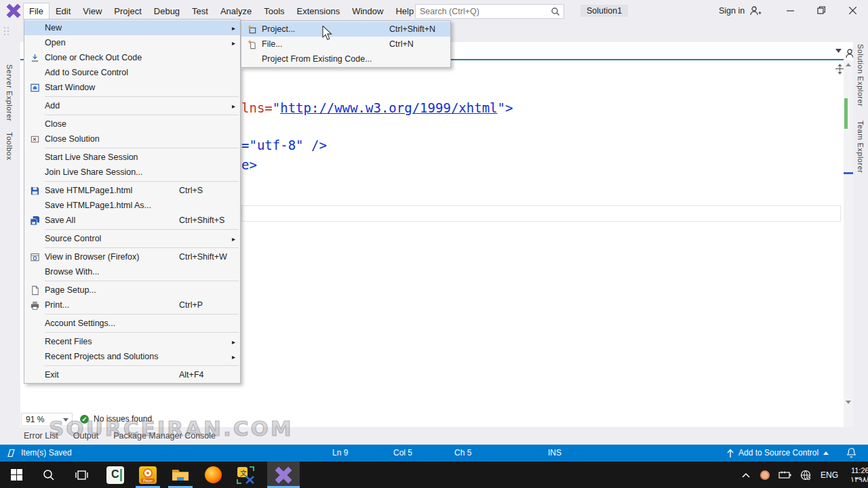 Image resolution: width=868 pixels, height=488 pixels. Describe the element at coordinates (283, 474) in the screenshot. I see `visual-studio-button` at that location.